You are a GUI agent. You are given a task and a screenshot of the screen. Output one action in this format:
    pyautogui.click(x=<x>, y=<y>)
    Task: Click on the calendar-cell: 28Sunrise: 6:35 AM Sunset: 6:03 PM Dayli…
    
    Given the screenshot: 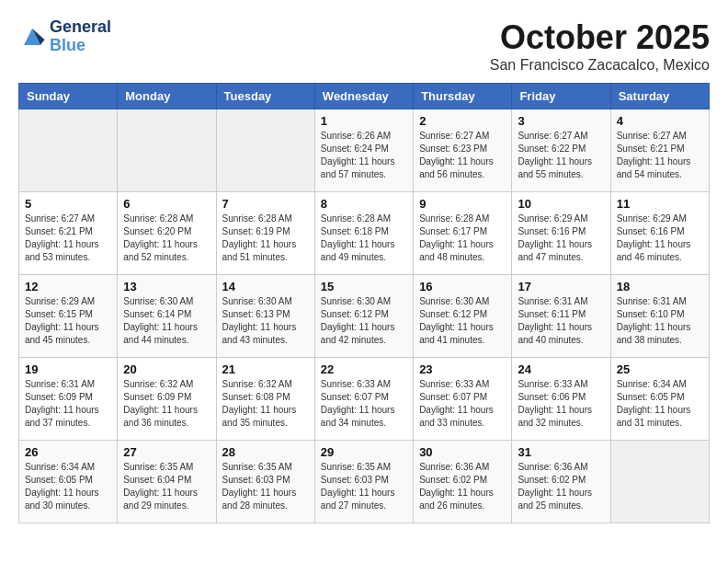 What is the action you would take?
    pyautogui.click(x=265, y=482)
    